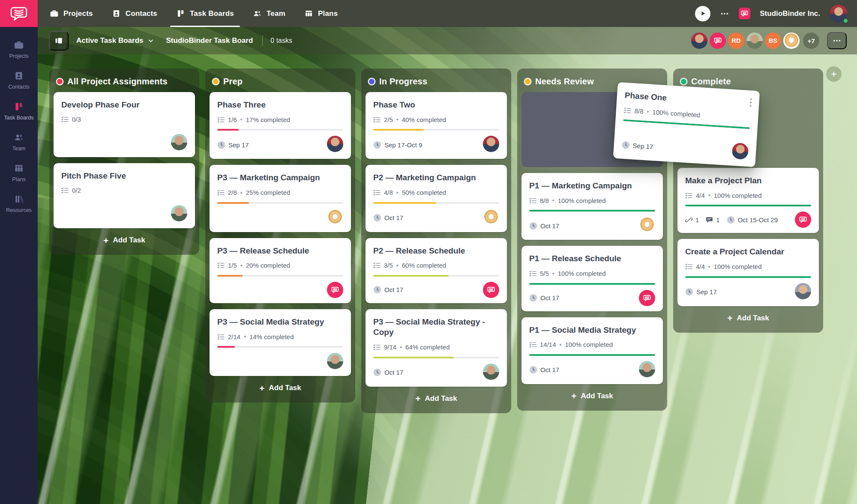  Describe the element at coordinates (834, 74) in the screenshot. I see `add-column-button` at that location.